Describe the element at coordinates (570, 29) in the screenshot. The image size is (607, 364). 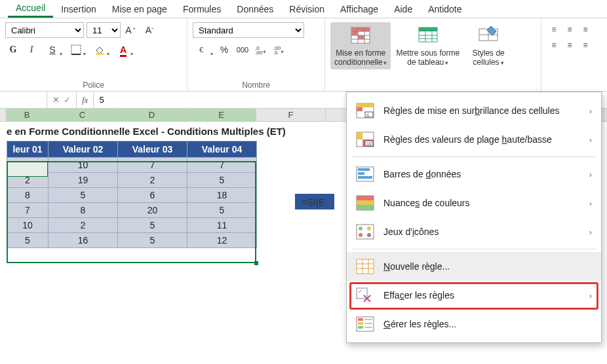
I see `align-middle-icon: ≡` at that location.